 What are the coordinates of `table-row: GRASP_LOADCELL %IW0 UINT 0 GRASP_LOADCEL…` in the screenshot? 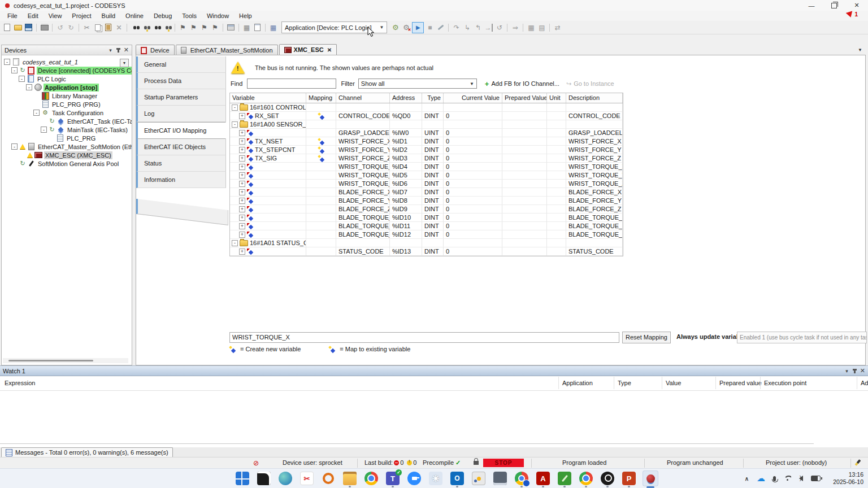 It's located at (426, 133).